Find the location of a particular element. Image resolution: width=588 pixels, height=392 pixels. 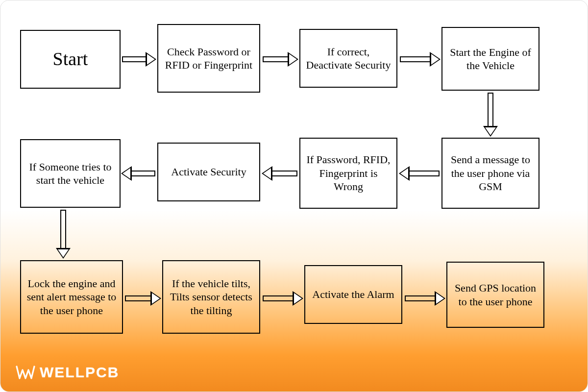

arrow-gsm-to-wrong is located at coordinates (419, 173).